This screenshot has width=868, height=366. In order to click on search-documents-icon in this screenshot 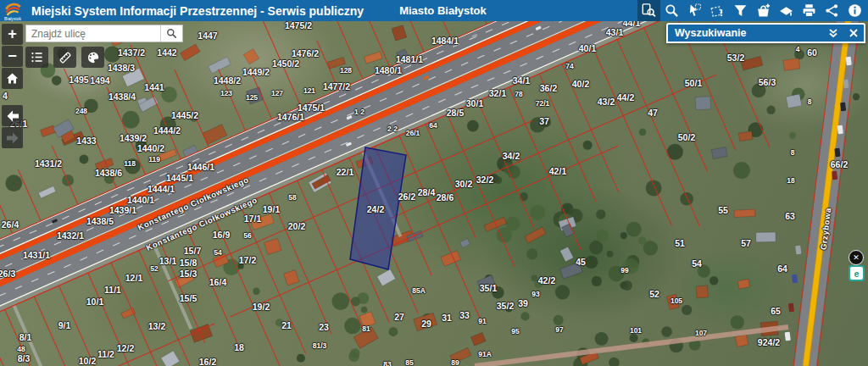, I will do `click(649, 10)`.